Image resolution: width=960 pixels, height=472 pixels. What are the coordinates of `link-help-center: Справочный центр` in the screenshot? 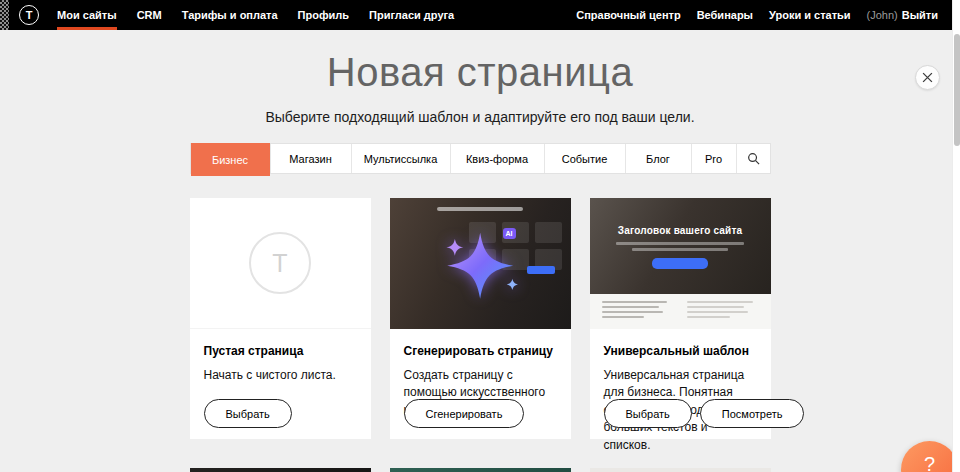 It's located at (628, 15).